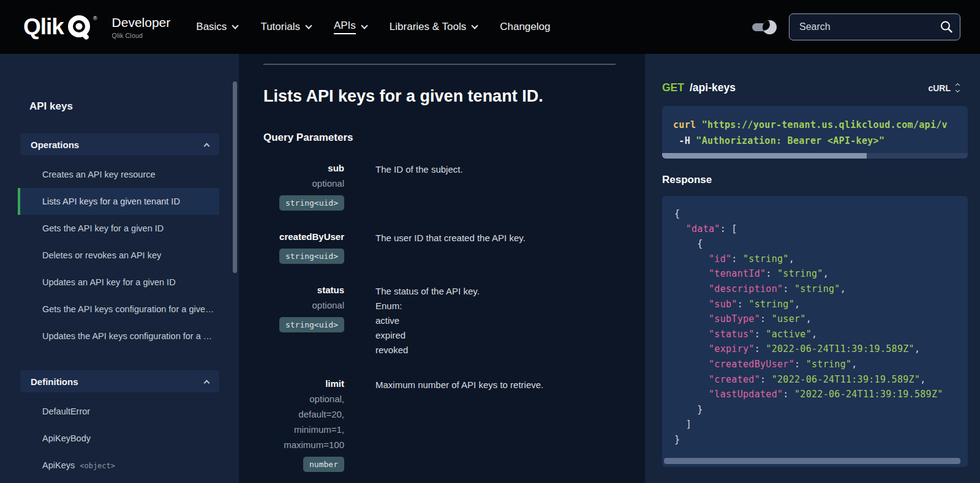  I want to click on sidebar-item-defaulterror: DefaultError, so click(119, 411).